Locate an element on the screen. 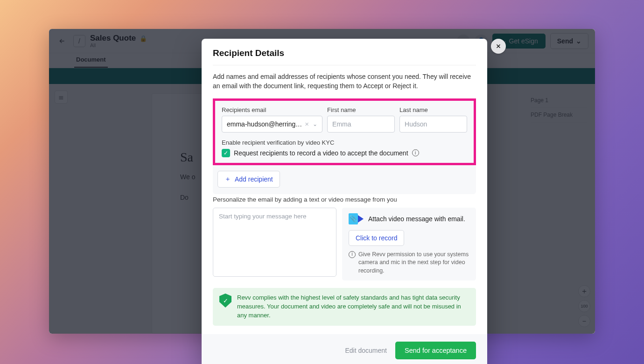  video-attach-icon: 📎 is located at coordinates (356, 219).